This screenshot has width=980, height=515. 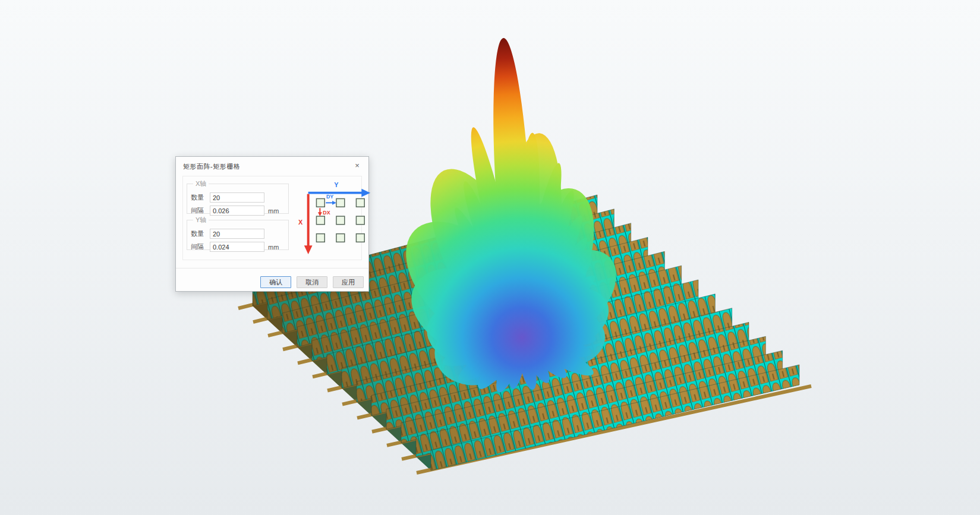 I want to click on close-icon: ×, so click(x=357, y=166).